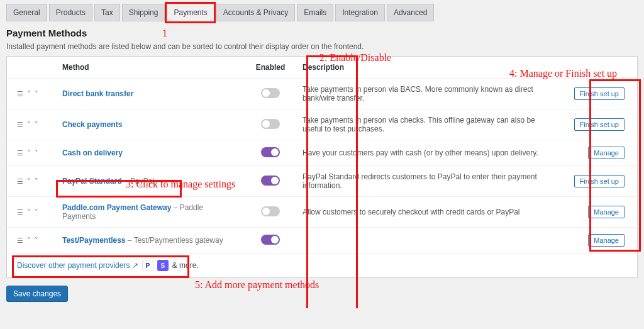 The image size is (644, 329). What do you see at coordinates (70, 13) in the screenshot?
I see `tab-products: Products` at bounding box center [70, 13].